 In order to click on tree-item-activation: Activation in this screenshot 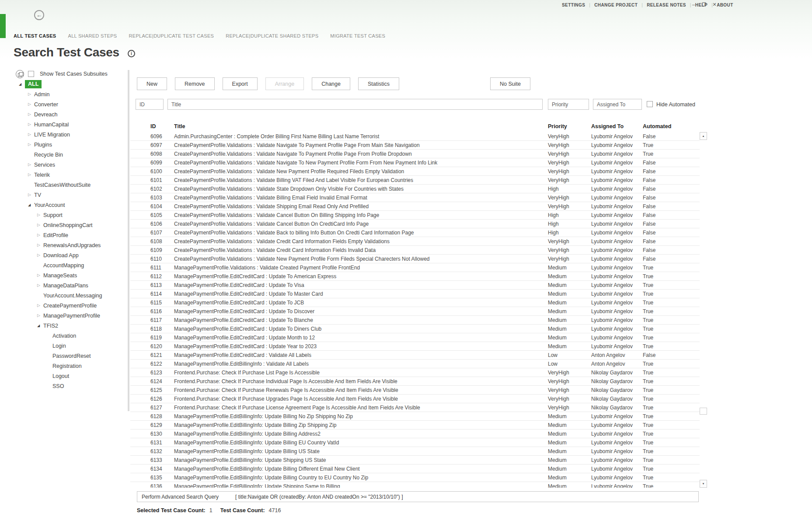, I will do `click(70, 336)`.